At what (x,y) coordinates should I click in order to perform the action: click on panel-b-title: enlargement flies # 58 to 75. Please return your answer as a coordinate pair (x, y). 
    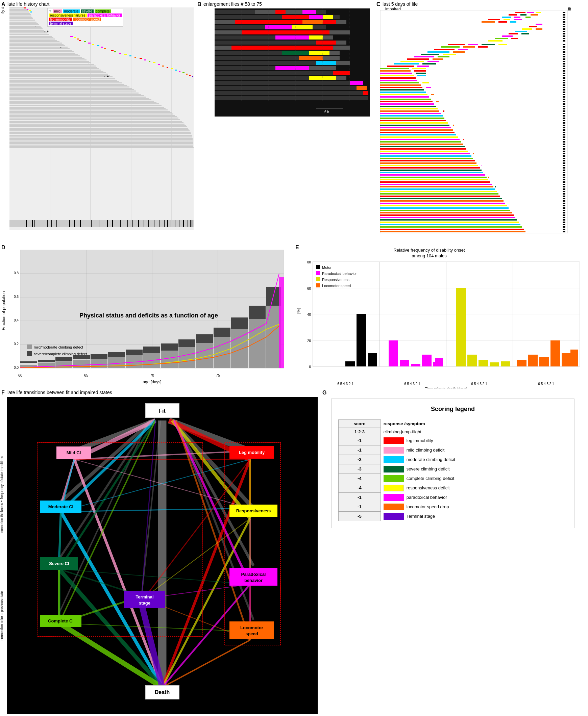
    Looking at the image, I should click on (233, 4).